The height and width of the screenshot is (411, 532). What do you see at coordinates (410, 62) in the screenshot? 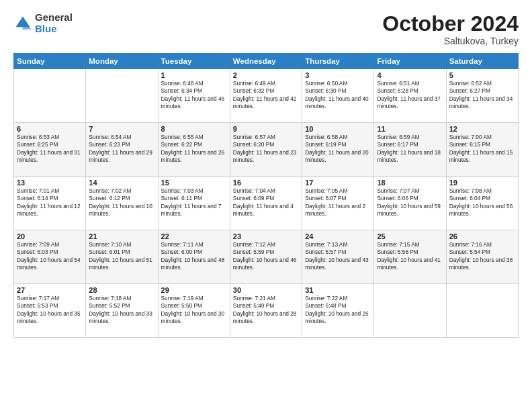
I see `weekday-header-friday: Friday` at bounding box center [410, 62].